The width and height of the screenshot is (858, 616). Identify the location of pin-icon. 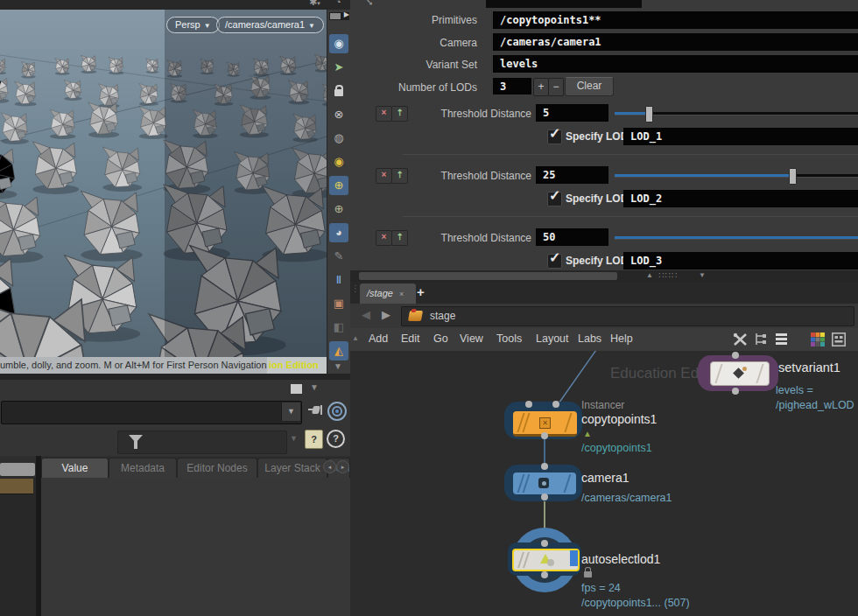
(316, 410).